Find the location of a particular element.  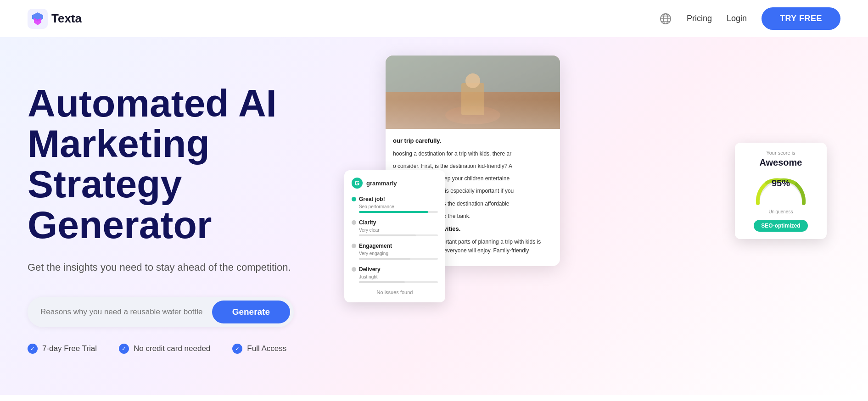

grammarly-card: G grammarly Great job! Seo performance C… is located at coordinates (395, 236).